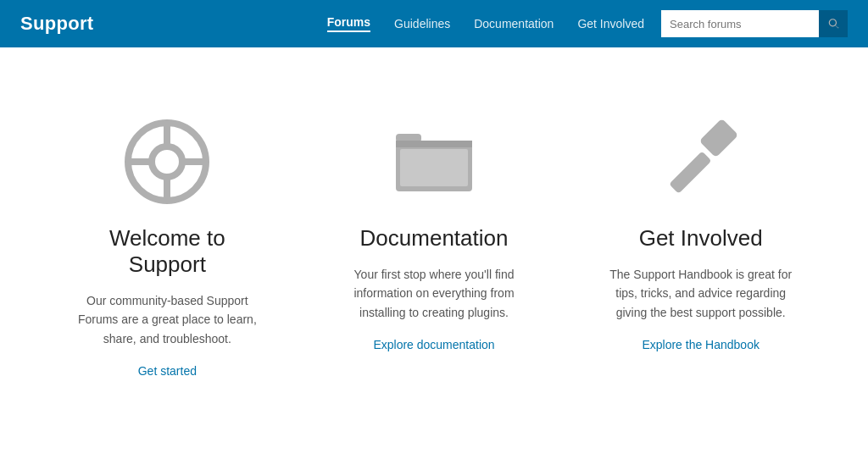 The width and height of the screenshot is (868, 470). Describe the element at coordinates (610, 24) in the screenshot. I see `nav-get-involved: Get Involved` at that location.